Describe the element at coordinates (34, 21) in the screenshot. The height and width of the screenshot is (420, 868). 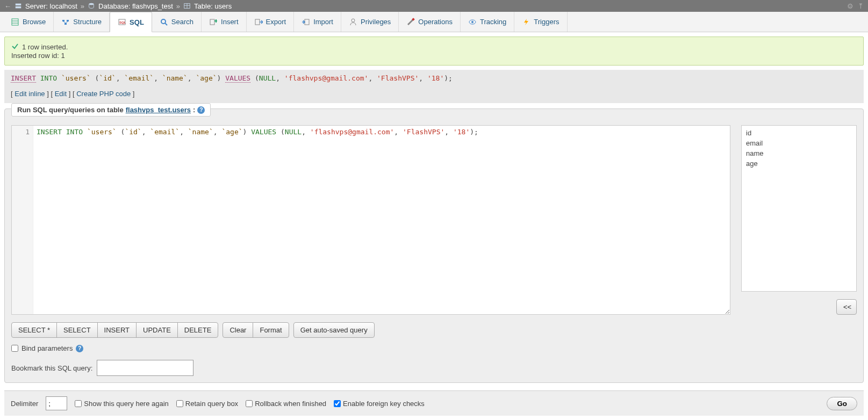
I see `tab-label: Browse` at that location.